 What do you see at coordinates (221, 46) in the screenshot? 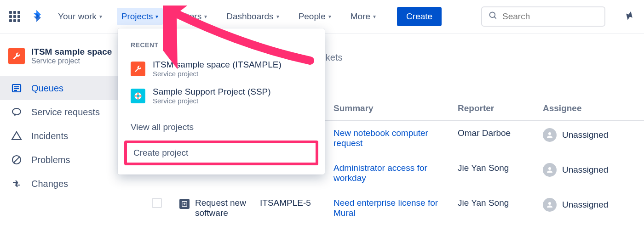
I see `dropdown-heading: RECENT` at bounding box center [221, 46].